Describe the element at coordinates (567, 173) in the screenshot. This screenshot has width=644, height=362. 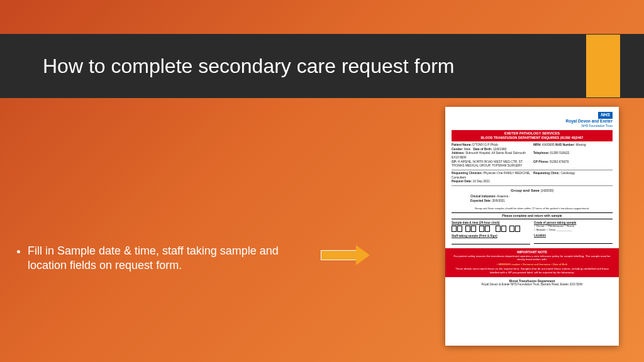
I see `val-reqclinic: Cardiology` at that location.